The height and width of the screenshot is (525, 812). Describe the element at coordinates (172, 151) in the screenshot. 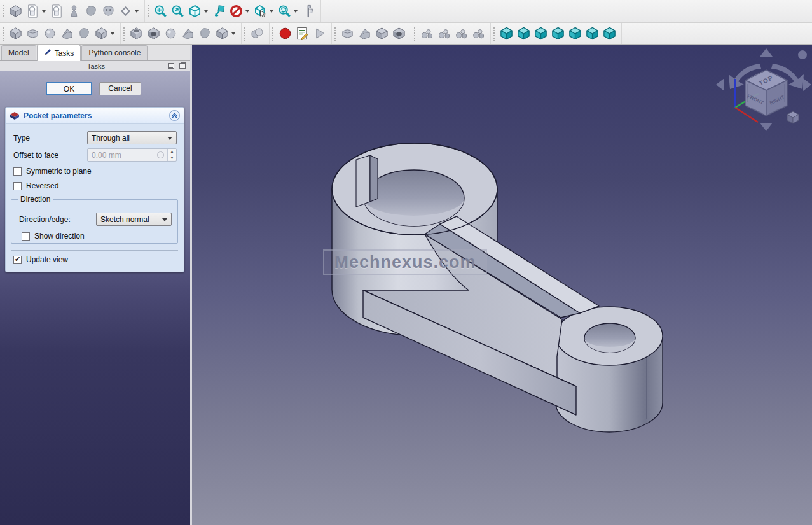

I see `spin-up-icon: ▲` at that location.